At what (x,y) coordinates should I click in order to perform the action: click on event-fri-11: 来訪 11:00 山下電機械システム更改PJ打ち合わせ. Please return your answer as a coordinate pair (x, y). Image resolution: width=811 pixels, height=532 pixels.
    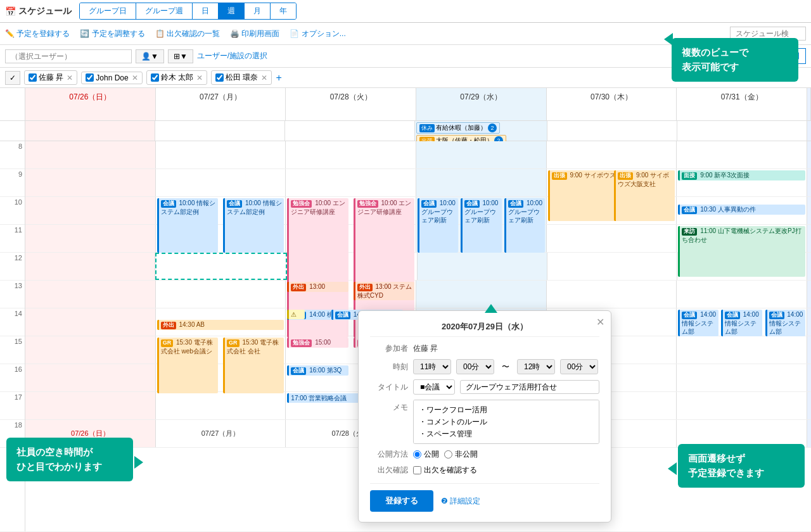
    Looking at the image, I should click on (741, 251).